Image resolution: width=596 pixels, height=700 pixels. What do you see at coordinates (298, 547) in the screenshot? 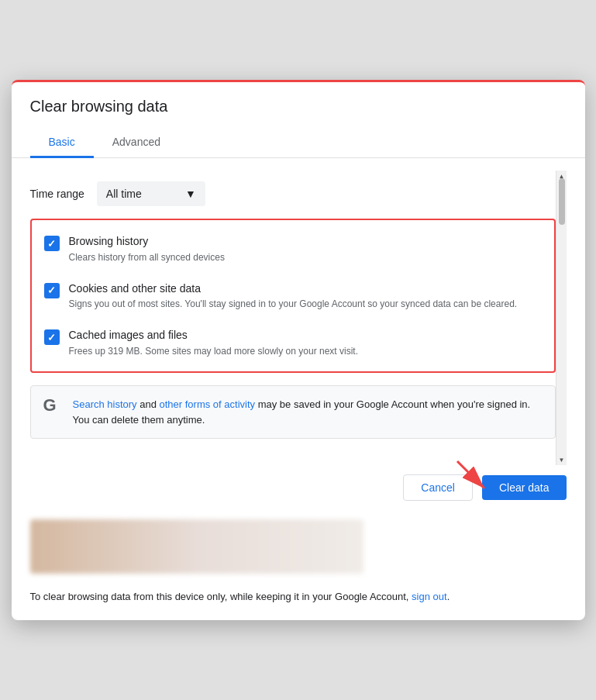
I see `blurred-section-wrap` at bounding box center [298, 547].